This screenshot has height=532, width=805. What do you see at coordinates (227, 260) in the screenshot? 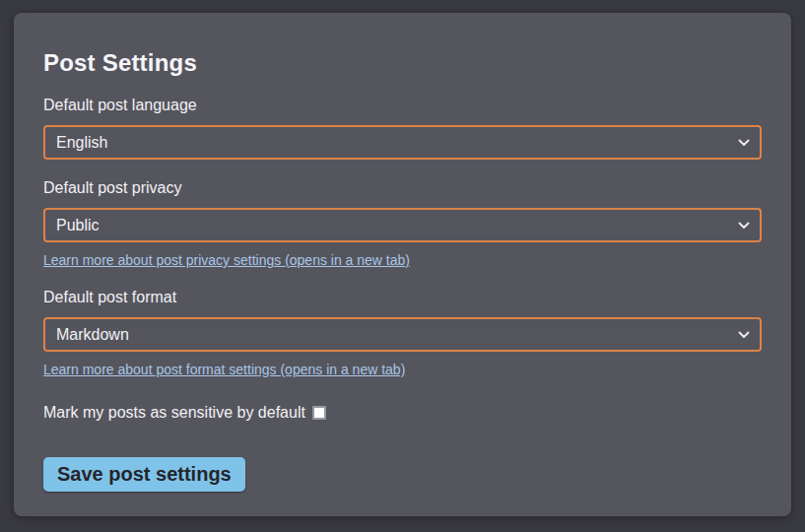
I see `privacy-learn-more-link: Learn more about post privacy settings (…` at bounding box center [227, 260].